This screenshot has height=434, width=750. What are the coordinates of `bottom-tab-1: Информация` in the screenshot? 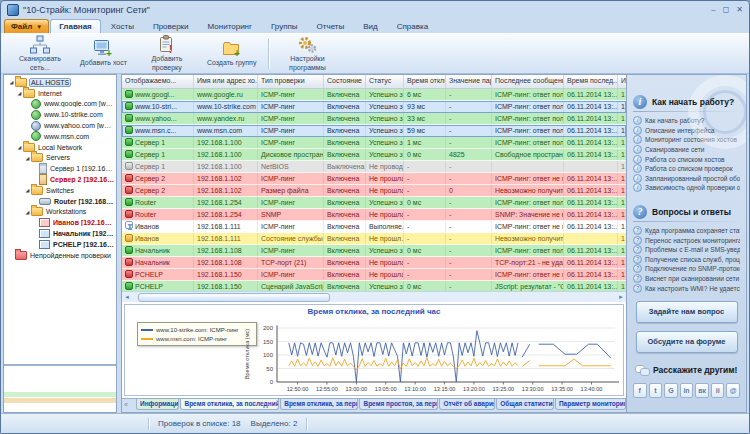 It's located at (158, 404).